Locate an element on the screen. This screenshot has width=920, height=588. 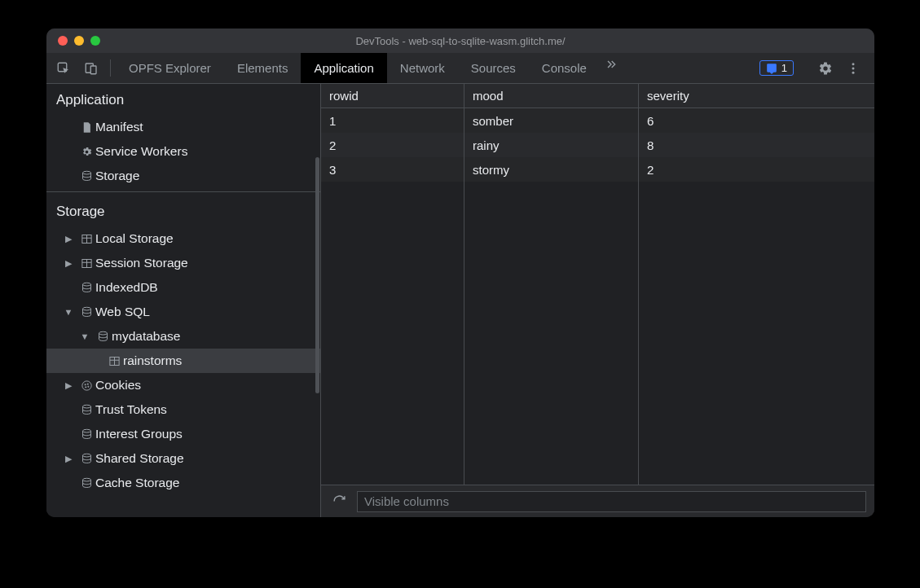
cell: rainy is located at coordinates (552, 145).